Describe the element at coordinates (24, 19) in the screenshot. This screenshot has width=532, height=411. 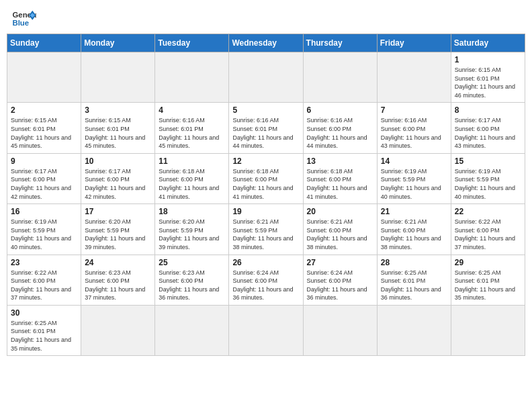
I see `logo: General Blue` at that location.